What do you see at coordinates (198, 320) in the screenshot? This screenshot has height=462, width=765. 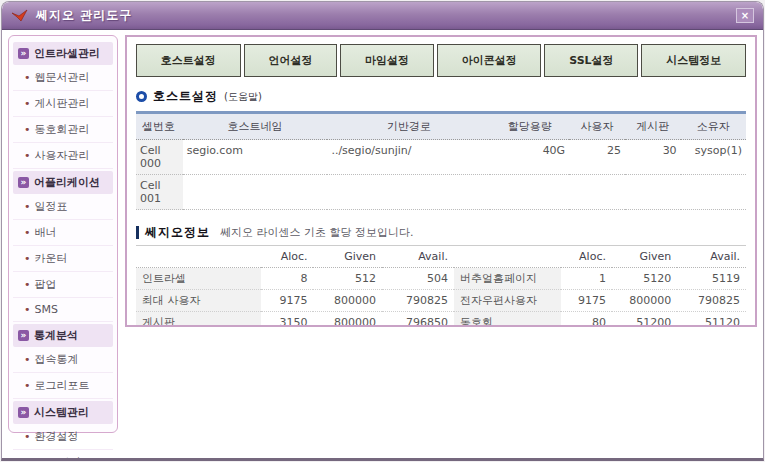 I see `metric-label: 게시판` at bounding box center [198, 320].